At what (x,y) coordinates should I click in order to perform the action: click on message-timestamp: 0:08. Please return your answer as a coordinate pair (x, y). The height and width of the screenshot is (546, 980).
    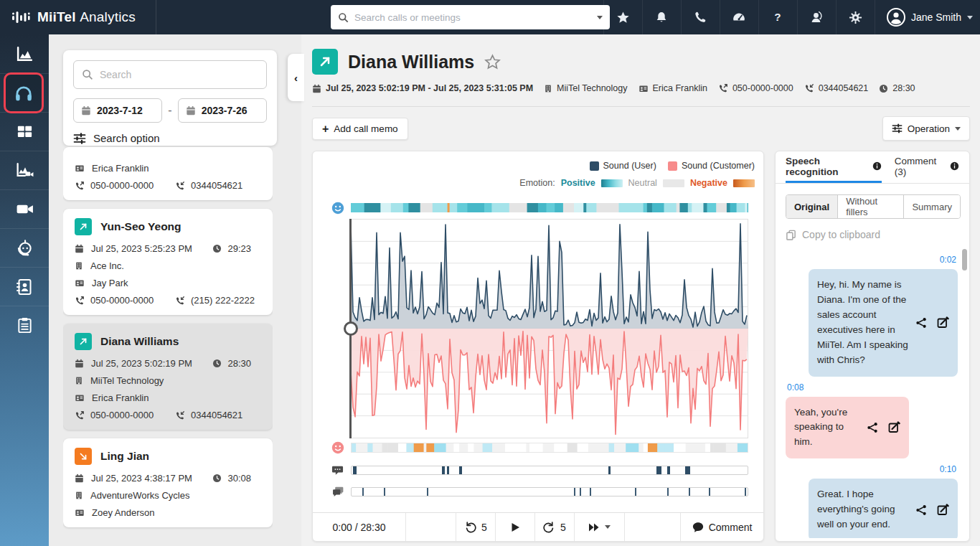
    Looking at the image, I should click on (872, 387).